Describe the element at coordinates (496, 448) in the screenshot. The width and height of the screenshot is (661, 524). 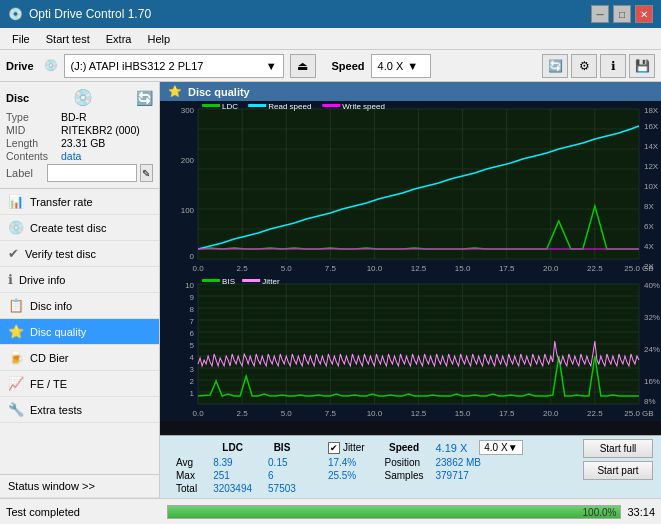
I see `speed-dropdown-value: 4.0 X` at that location.